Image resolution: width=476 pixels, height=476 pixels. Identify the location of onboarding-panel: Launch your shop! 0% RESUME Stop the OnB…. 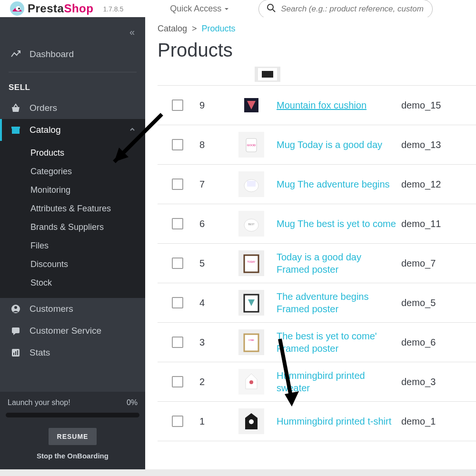
(72, 430).